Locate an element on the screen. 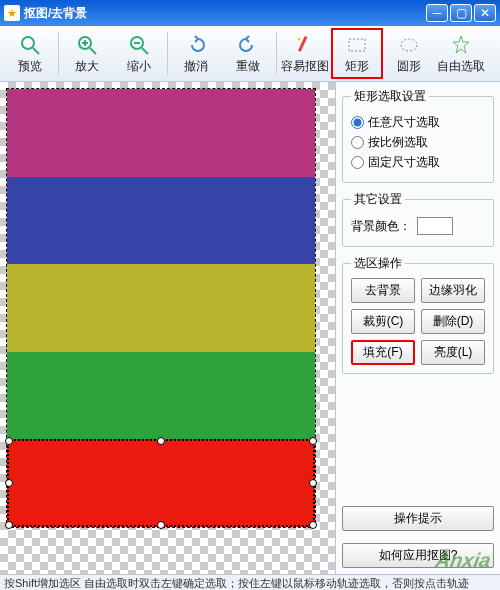 The width and height of the screenshot is (500, 590). bg-color-label: 背景颜色： is located at coordinates (381, 226).